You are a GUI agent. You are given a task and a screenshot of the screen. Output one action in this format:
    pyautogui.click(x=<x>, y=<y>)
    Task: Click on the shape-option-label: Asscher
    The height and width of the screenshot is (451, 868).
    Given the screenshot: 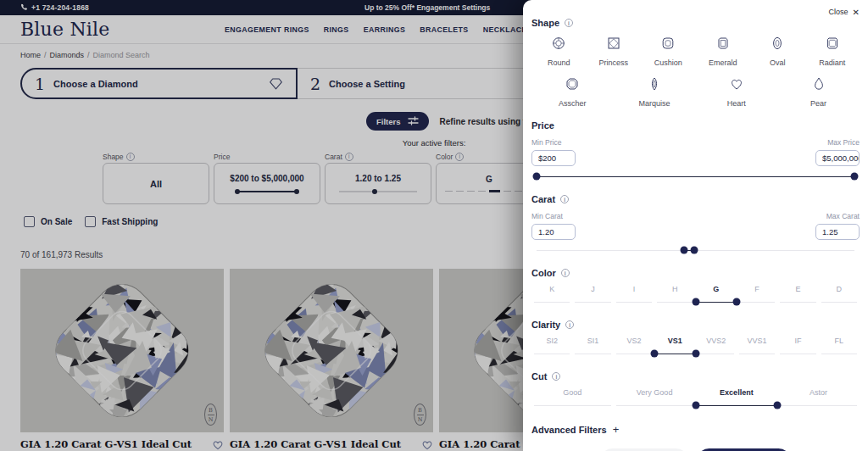 What is the action you would take?
    pyautogui.click(x=573, y=103)
    